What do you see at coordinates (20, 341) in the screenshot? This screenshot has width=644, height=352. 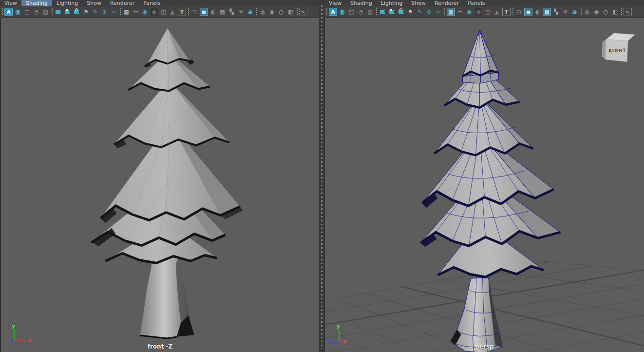 I see `axis-x-line` at bounding box center [20, 341].